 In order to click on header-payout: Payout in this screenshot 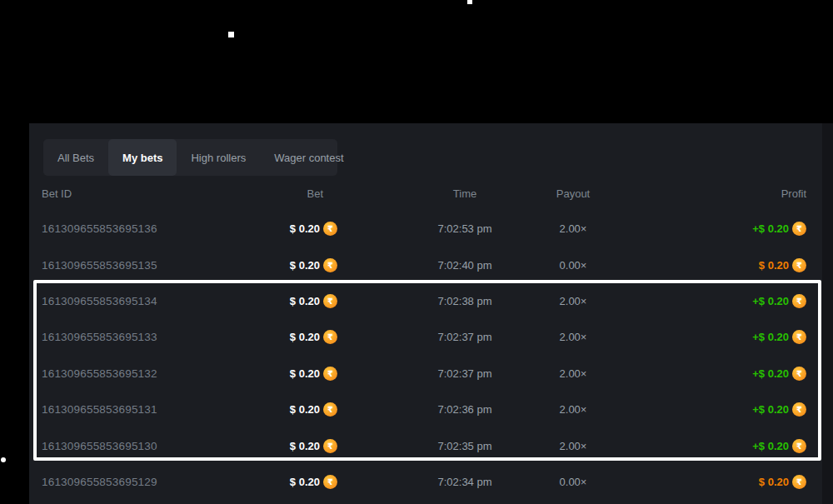, I will do `click(573, 193)`.